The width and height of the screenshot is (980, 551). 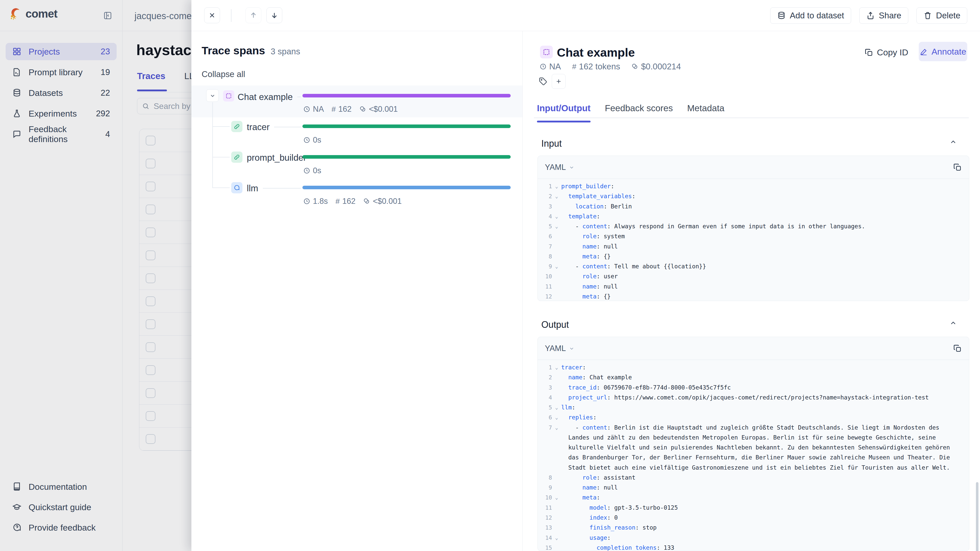 What do you see at coordinates (762, 418) in the screenshot?
I see `code-text: replies:` at bounding box center [762, 418].